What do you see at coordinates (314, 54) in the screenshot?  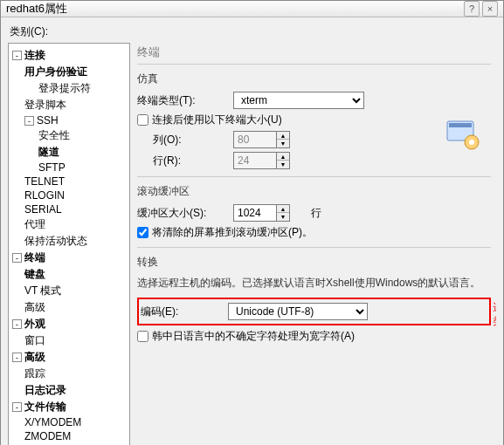 I see `panel-heading: 终端` at bounding box center [314, 54].